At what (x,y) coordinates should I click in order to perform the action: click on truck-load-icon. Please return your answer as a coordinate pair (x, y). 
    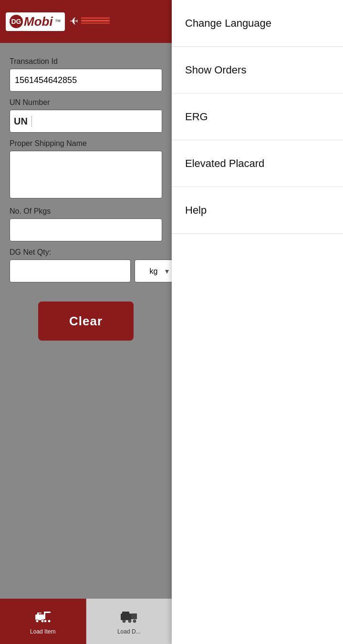
    Looking at the image, I should click on (129, 617).